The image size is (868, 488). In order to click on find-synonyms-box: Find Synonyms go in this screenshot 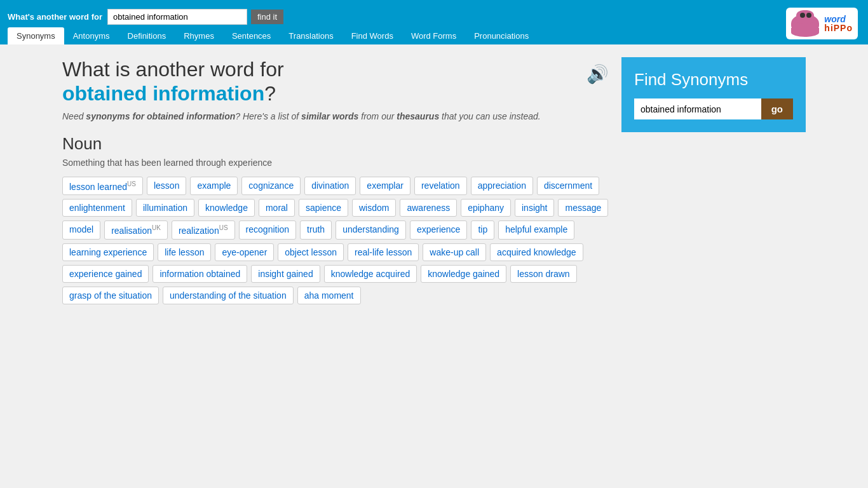, I will do `click(714, 95)`.